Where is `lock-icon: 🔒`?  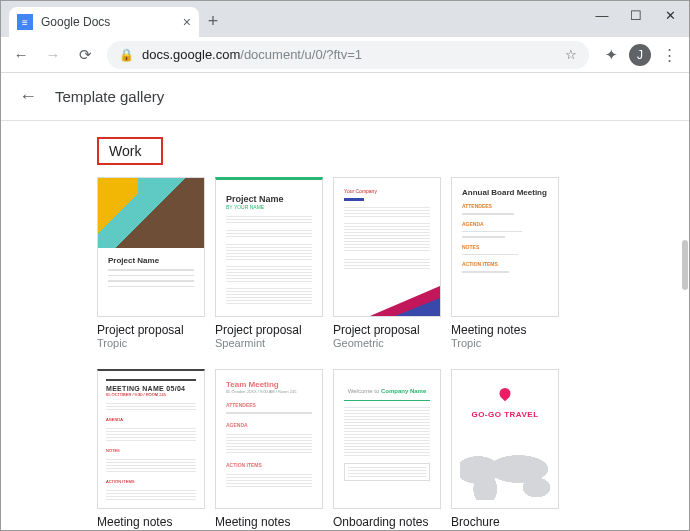
lock-icon: 🔒 is located at coordinates (126, 55).